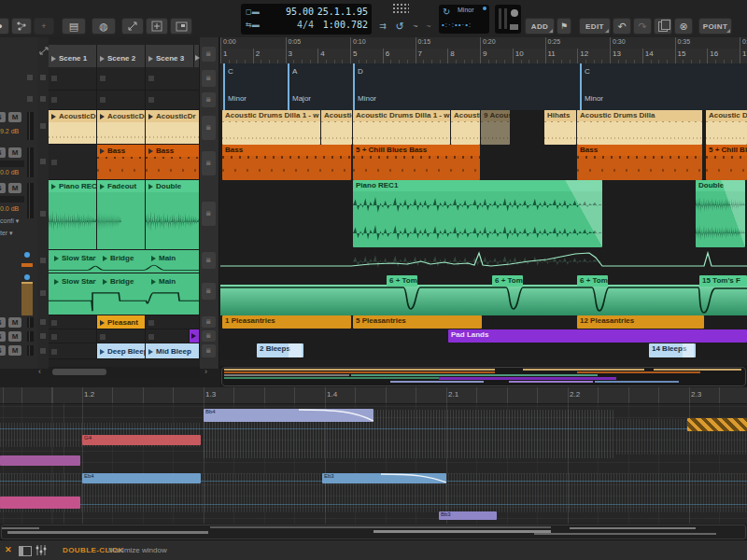 The width and height of the screenshot is (747, 560). Describe the element at coordinates (30, 77) in the screenshot. I see `groupA-stop-button` at that location.